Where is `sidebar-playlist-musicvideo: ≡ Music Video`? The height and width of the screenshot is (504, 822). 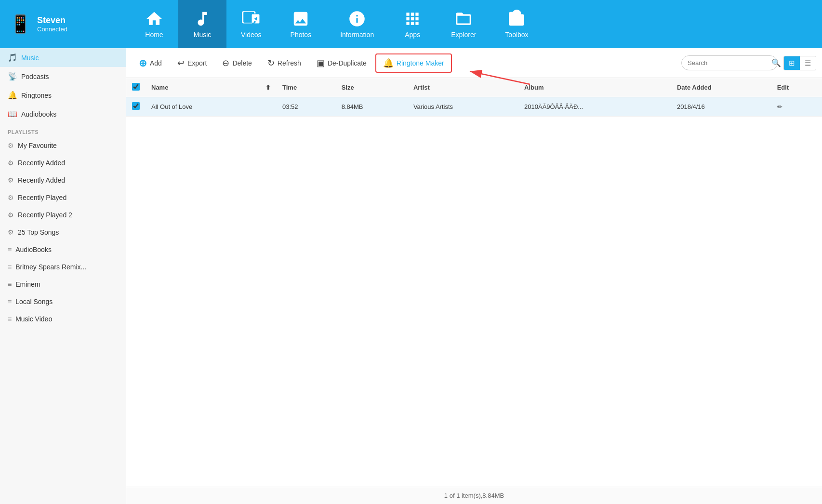 sidebar-playlist-musicvideo: ≡ Music Video is located at coordinates (63, 319).